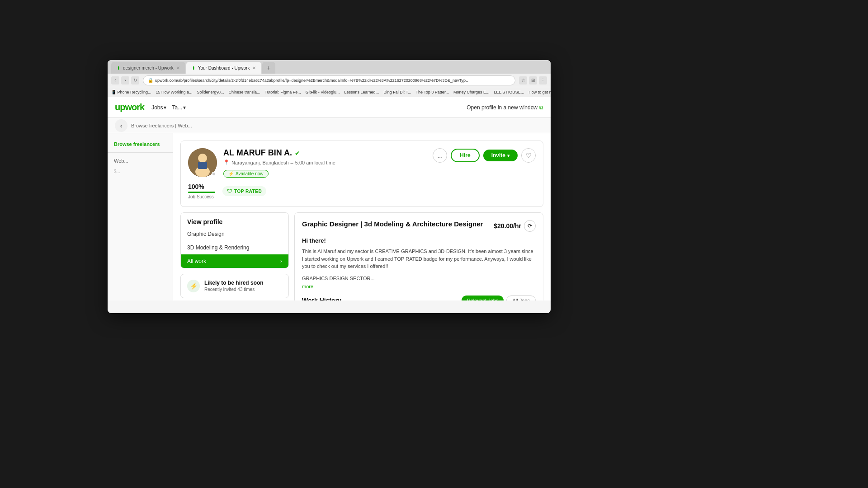  What do you see at coordinates (175, 92) in the screenshot?
I see `bookmark-2: 15 How Working a...` at bounding box center [175, 92].